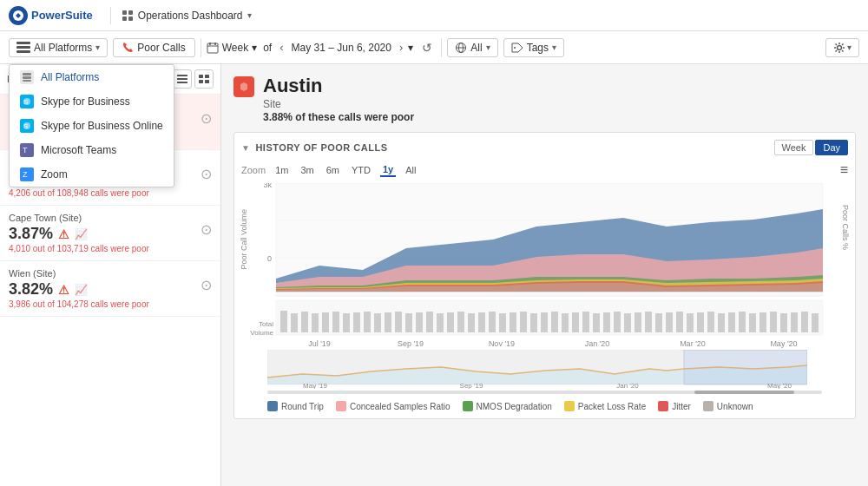 Image resolution: width=868 pixels, height=486 pixels. What do you see at coordinates (333, 170) in the screenshot?
I see `zoom-6m: 6m` at bounding box center [333, 170].